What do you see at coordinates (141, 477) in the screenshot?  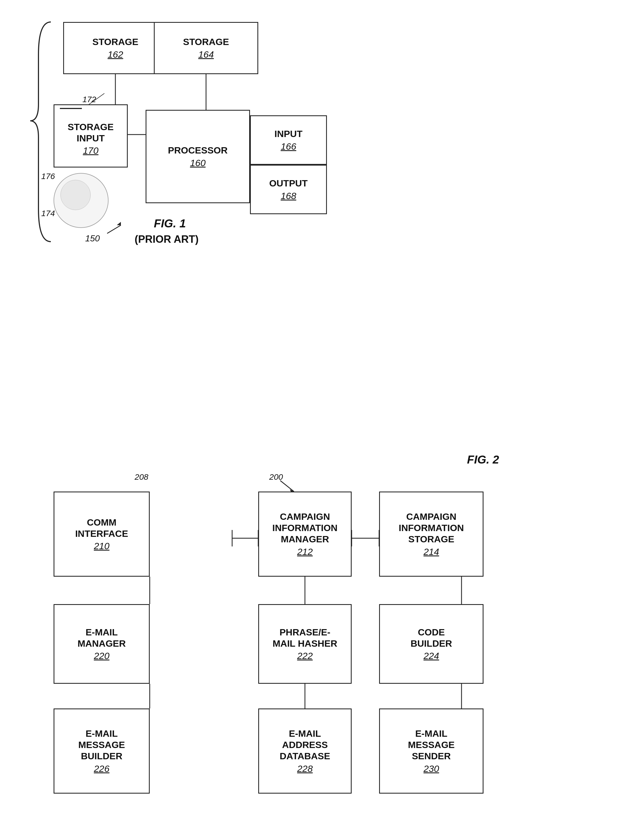 I see `ref-208: 208` at bounding box center [141, 477].